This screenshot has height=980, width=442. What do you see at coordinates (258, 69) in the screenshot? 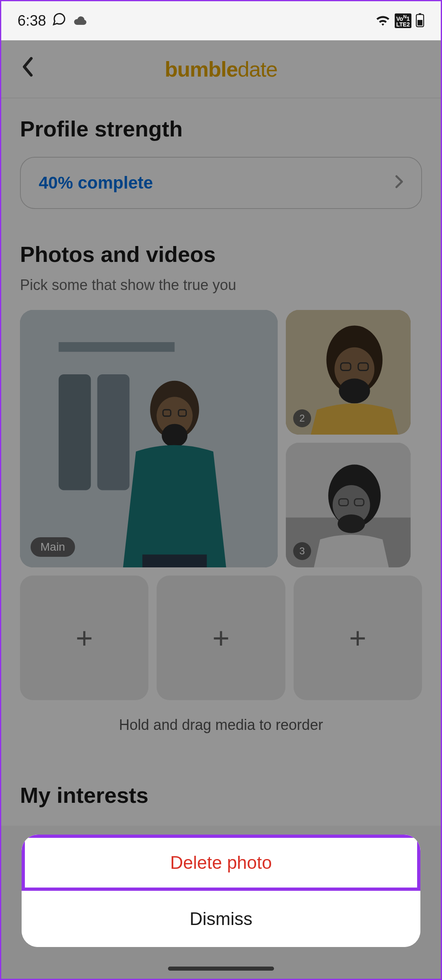
I see `brand-mode: date` at bounding box center [258, 69].